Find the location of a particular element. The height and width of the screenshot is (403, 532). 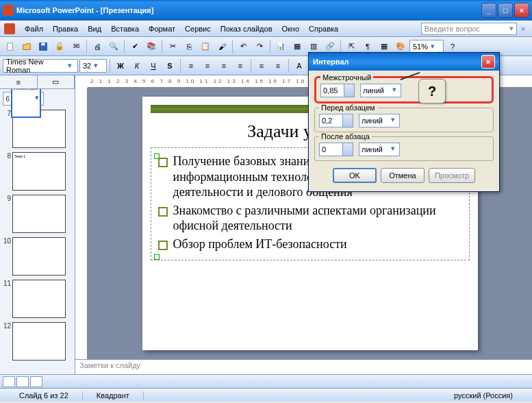

before-legend: Перед абзацем is located at coordinates (348, 108).